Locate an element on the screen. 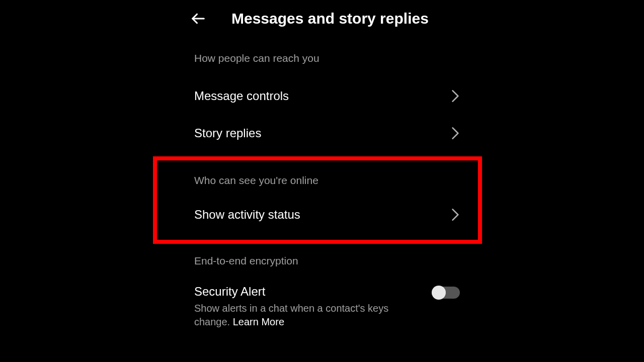  section-reach: How people can reach you Message control… is located at coordinates (327, 100).